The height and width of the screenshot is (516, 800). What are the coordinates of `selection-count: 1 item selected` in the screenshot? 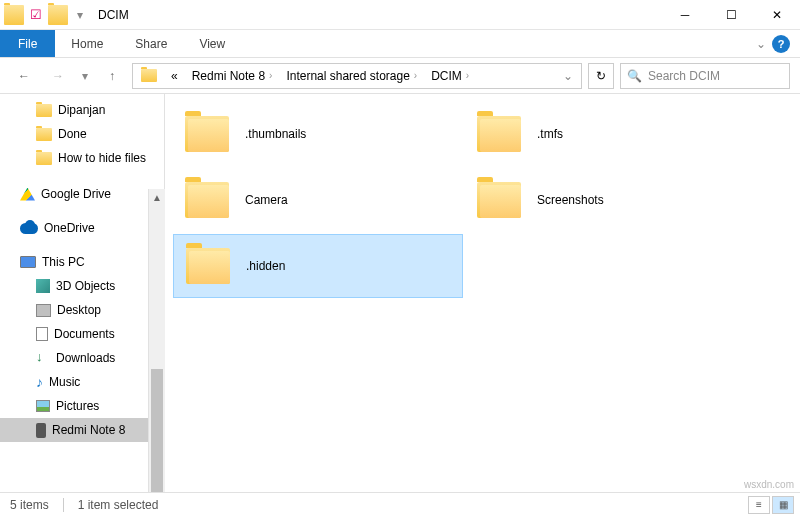 It's located at (118, 505).